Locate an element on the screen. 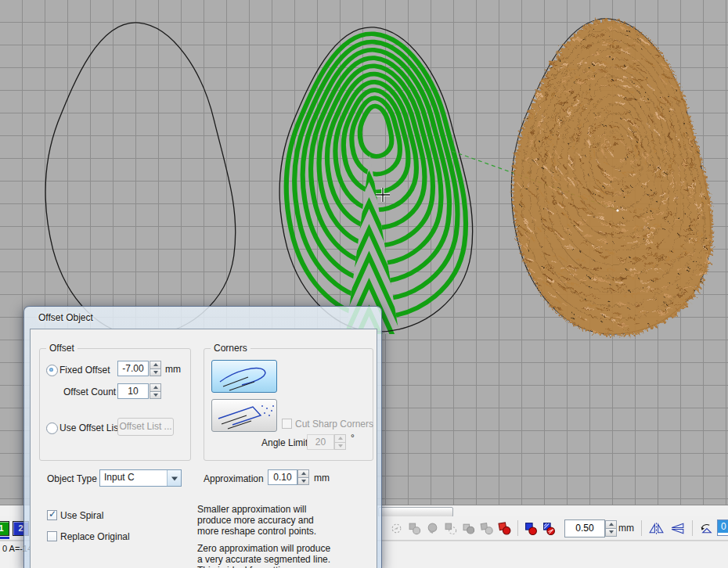  offset-group-label: Offset is located at coordinates (62, 348).